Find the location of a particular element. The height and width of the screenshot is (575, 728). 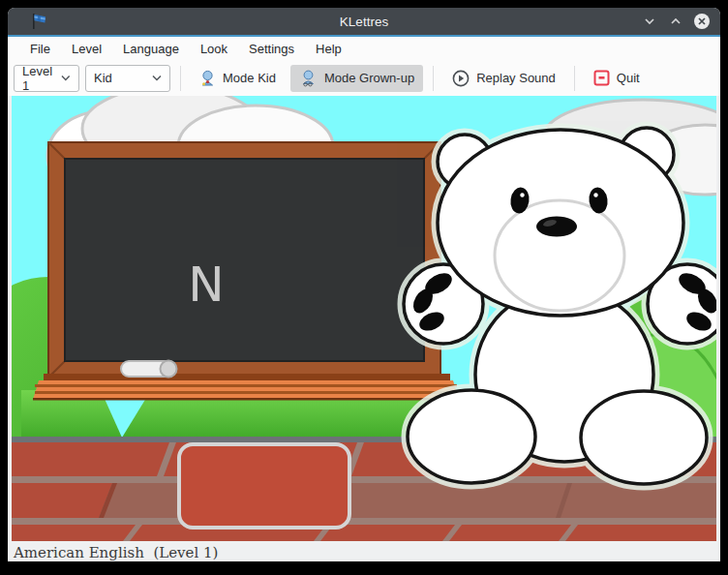

title-bar: KLettres is located at coordinates (364, 21).